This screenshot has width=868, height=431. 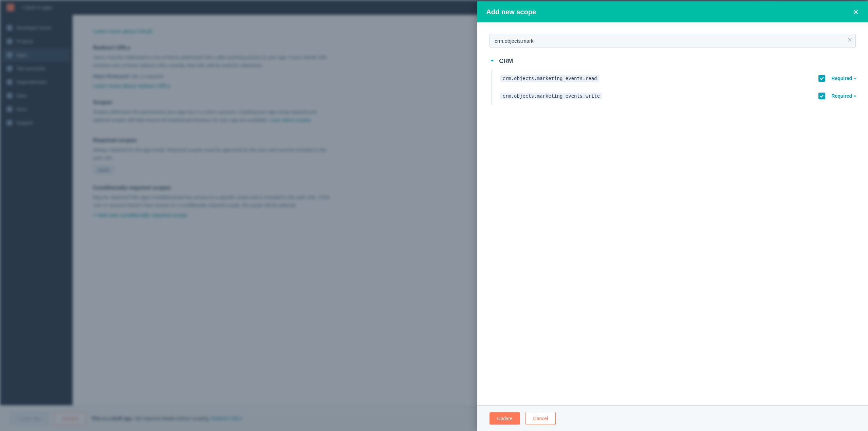 I want to click on panel-title: Add new scope, so click(x=511, y=12).